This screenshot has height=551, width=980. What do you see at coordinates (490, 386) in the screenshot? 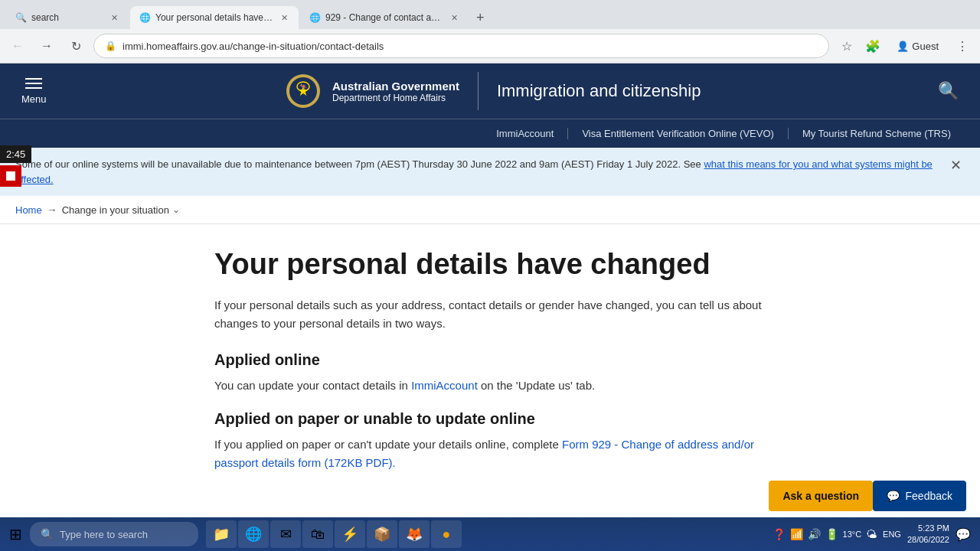
I see `section1-text: You can update your contact details in I…` at bounding box center [490, 386].